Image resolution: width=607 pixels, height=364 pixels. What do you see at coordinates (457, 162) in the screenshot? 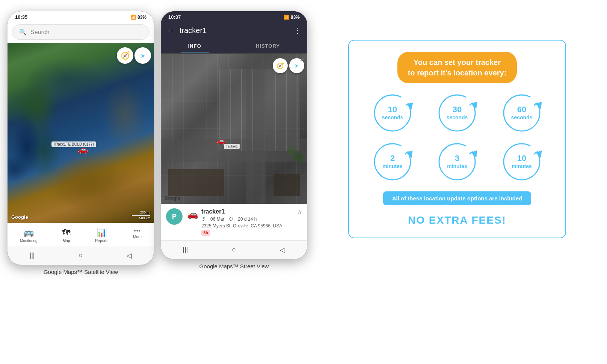
I see `interval-3m: 3 minutes` at bounding box center [457, 162].